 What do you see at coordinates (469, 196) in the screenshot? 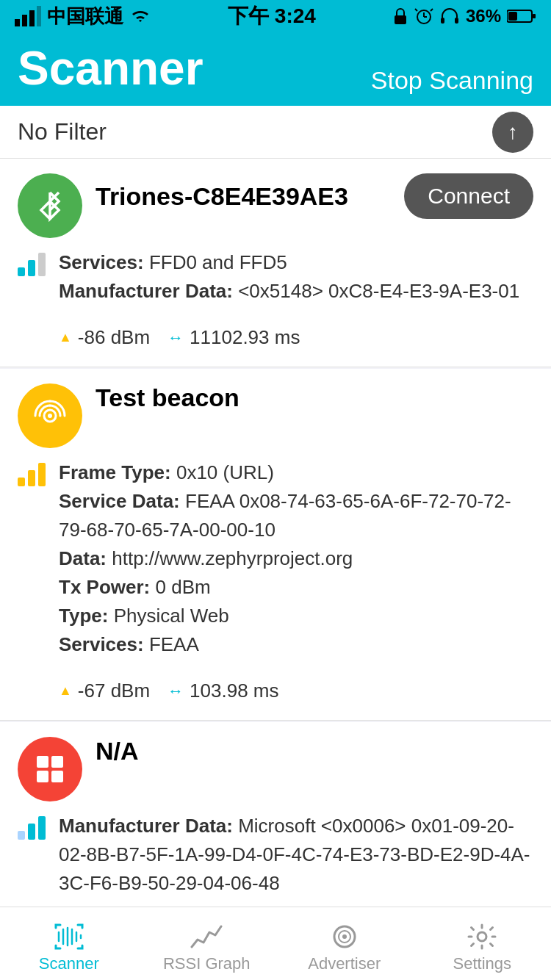
I see `connect-button: Connect` at bounding box center [469, 196].